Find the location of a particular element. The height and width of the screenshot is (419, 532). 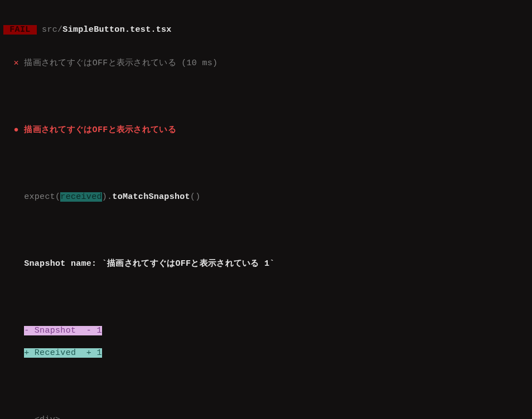

diff-snapshot-label: - Snapshot - 1 is located at coordinates (63, 331).